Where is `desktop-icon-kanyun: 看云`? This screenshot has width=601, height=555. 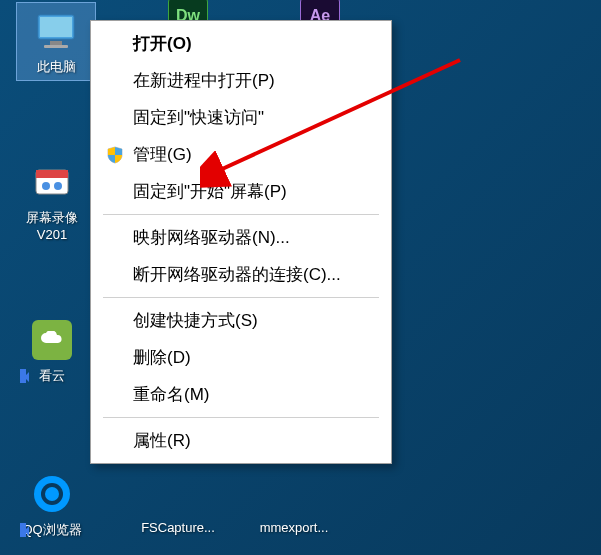 desktop-icon-kanyun: 看云 is located at coordinates (52, 350).